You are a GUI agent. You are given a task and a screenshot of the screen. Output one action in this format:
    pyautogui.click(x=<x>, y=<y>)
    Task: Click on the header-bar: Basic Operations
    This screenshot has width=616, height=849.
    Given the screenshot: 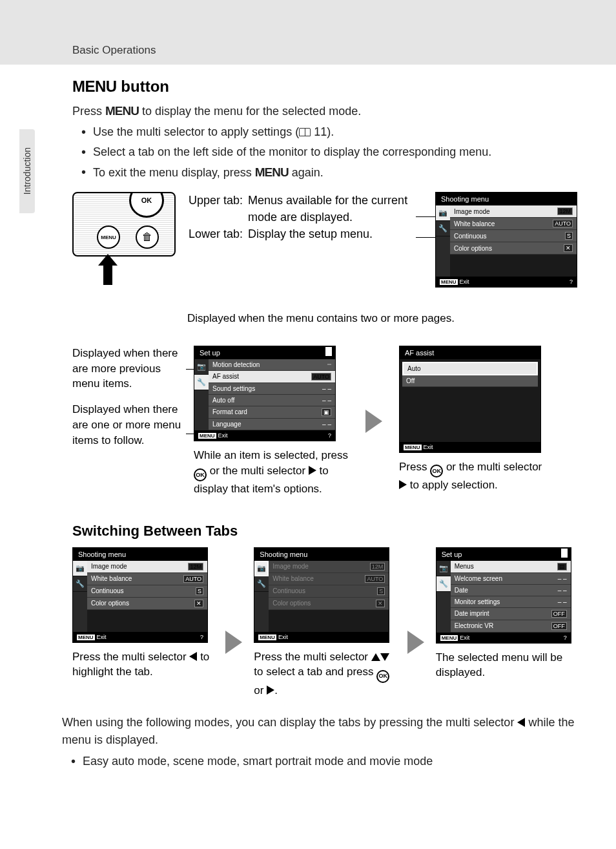 What is the action you would take?
    pyautogui.click(x=308, y=32)
    